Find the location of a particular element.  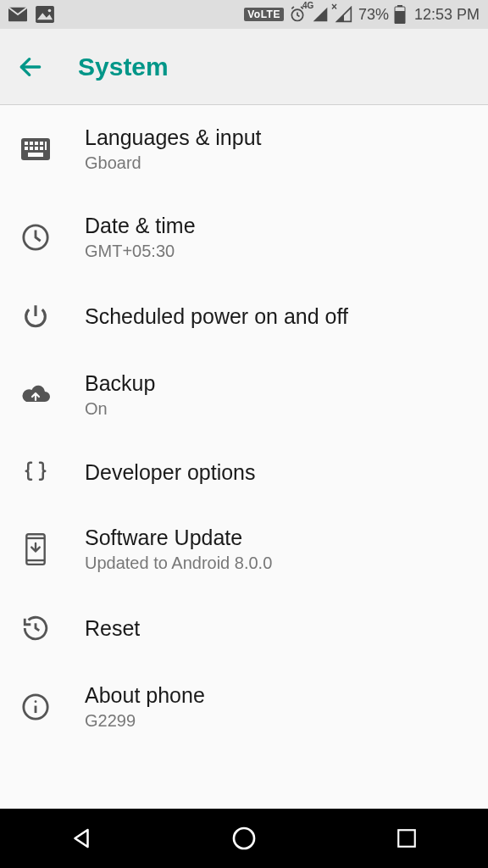

clock-text: 12:53 PM is located at coordinates (447, 15).